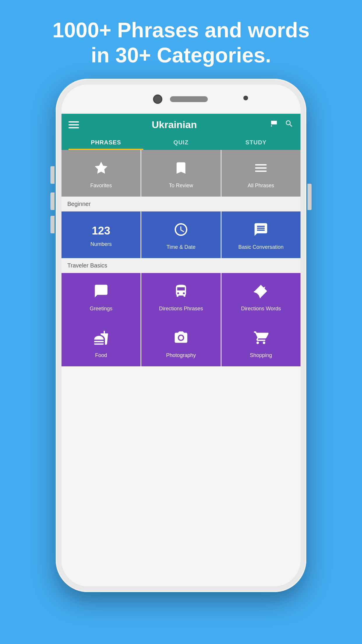 This screenshot has height=644, width=362. What do you see at coordinates (158, 99) in the screenshot?
I see `phone-camera` at bounding box center [158, 99].